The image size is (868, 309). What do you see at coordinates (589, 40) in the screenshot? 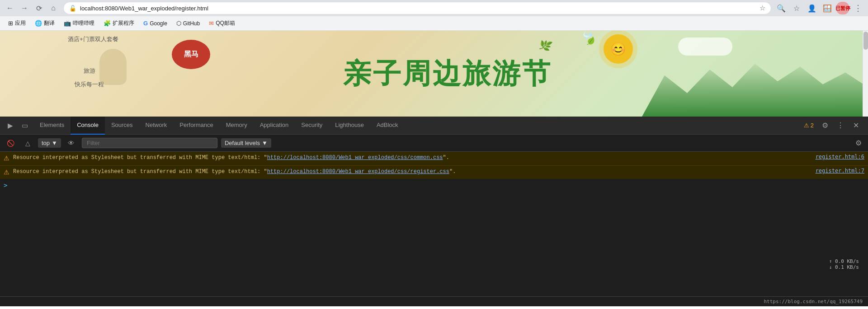
I see `leaf-decoration: 🍃` at bounding box center [589, 40].